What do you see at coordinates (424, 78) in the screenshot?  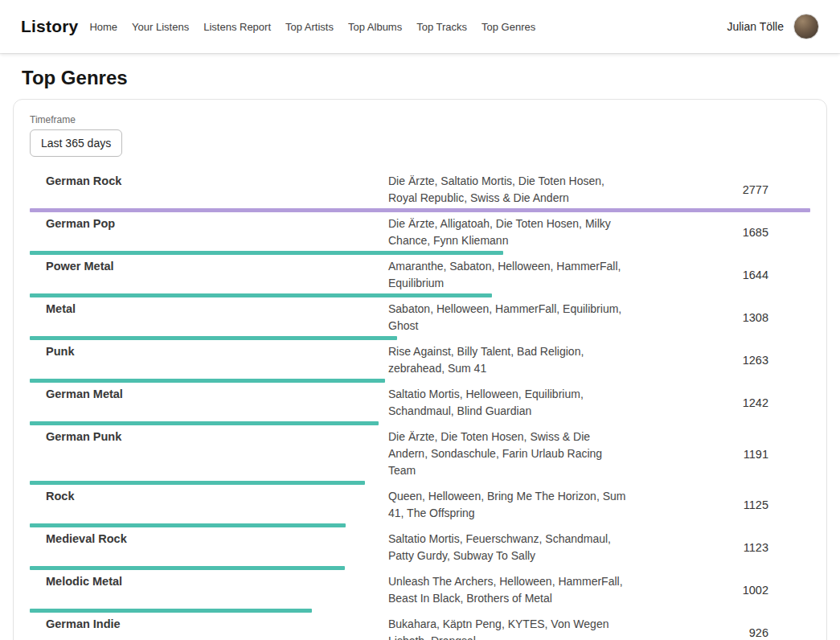 I see `page-title: Top Genres` at bounding box center [424, 78].